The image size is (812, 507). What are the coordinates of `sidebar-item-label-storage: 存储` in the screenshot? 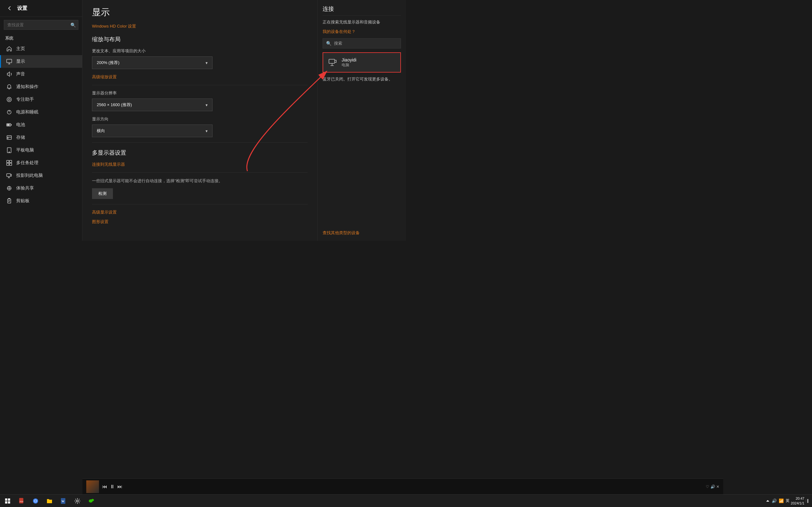 It's located at (21, 137).